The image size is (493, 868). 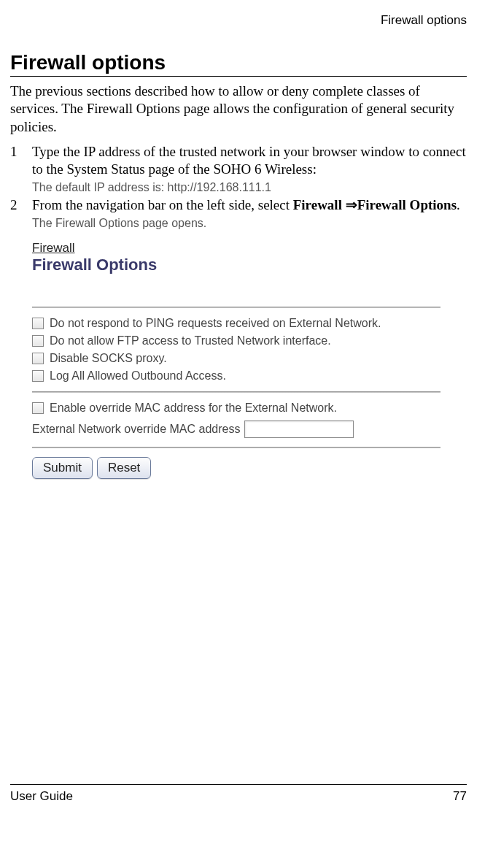 What do you see at coordinates (352, 204) in the screenshot?
I see `arrow-icon: ⇒` at bounding box center [352, 204].